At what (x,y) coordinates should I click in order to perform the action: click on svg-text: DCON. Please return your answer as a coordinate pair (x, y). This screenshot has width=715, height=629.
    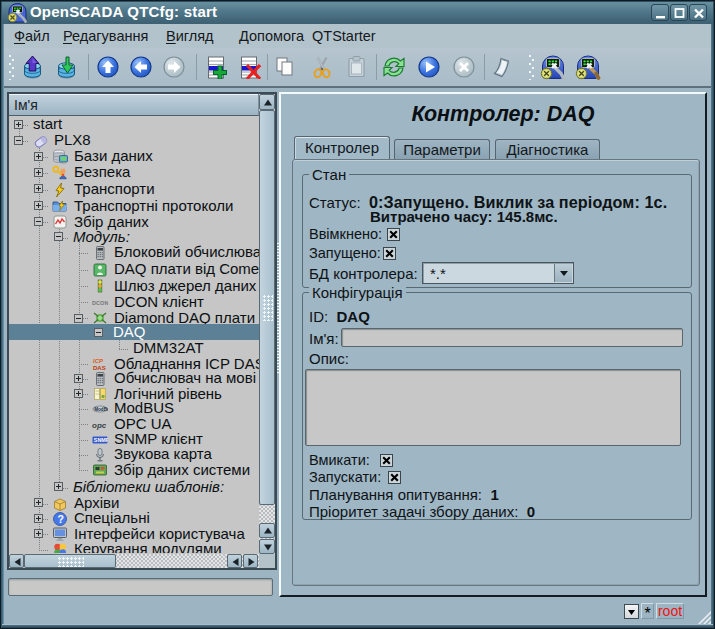
    Looking at the image, I should click on (100, 303).